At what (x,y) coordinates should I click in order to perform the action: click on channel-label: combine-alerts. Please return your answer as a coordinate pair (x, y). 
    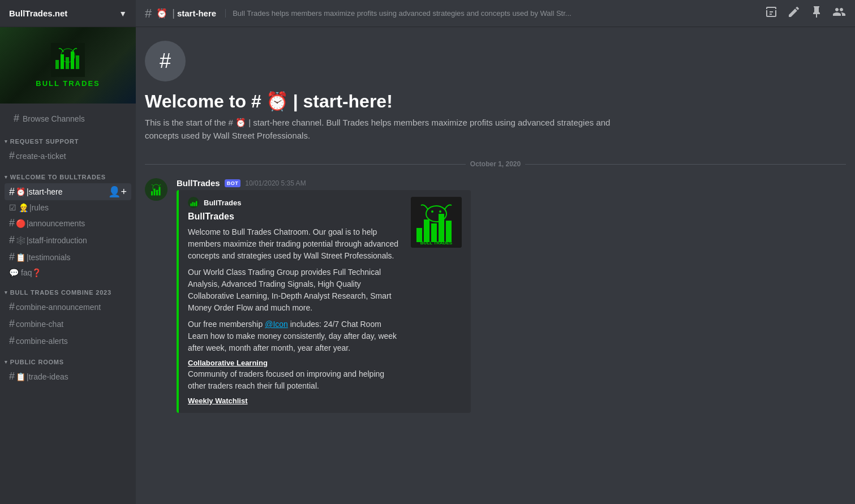
    Looking at the image, I should click on (42, 341).